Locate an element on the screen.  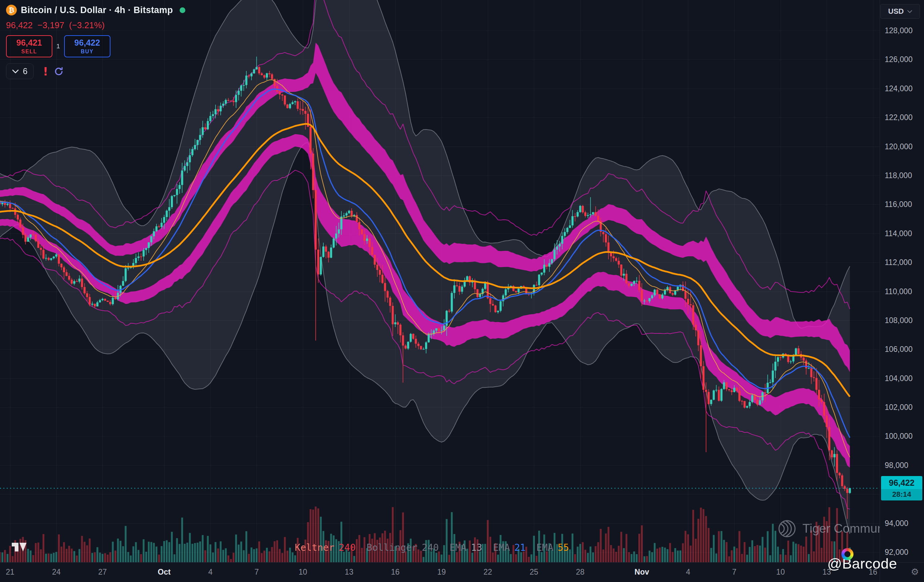
tiger-community-watermark: Tiger Community is located at coordinates (837, 528).